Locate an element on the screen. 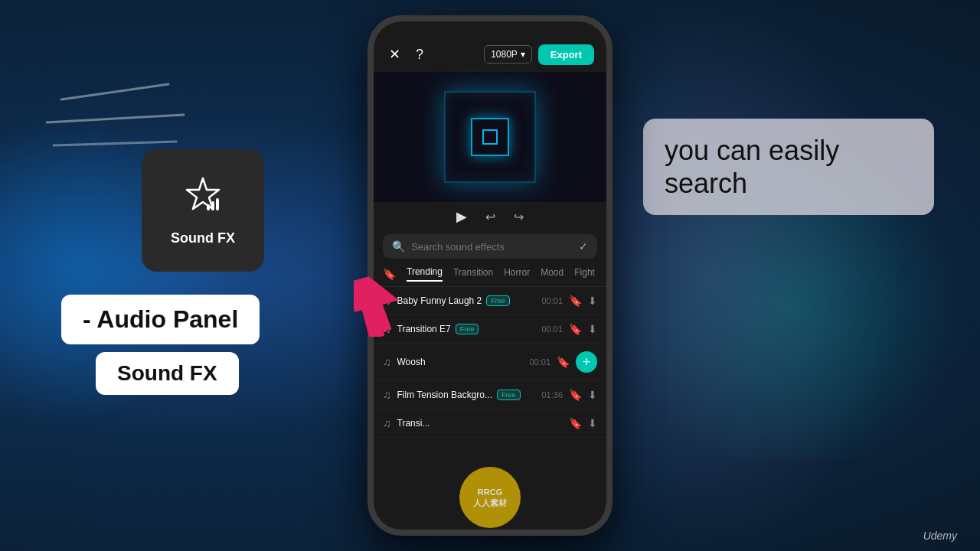 The width and height of the screenshot is (980, 551). search-bar: 🔍 ✓ is located at coordinates (490, 246).